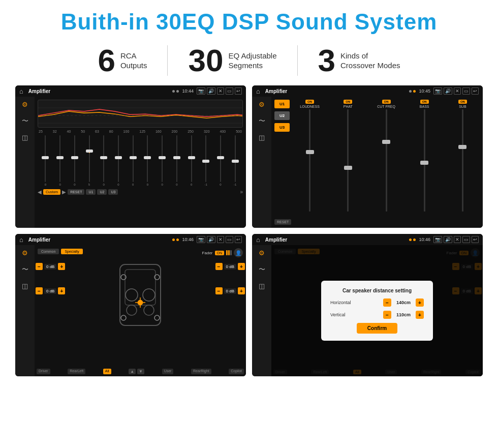 The height and width of the screenshot is (448, 498). I want to click on eq-sidebar-icon3: ◫, so click(25, 137).